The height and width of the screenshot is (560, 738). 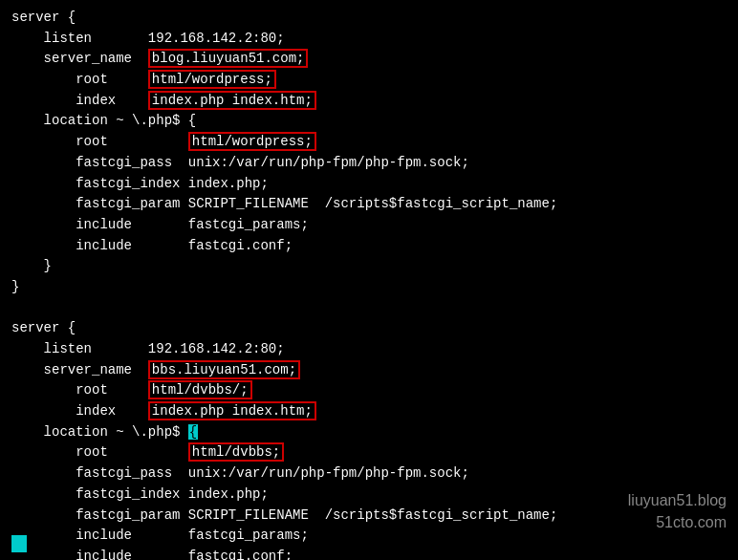 What do you see at coordinates (369, 101) in the screenshot?
I see `code-line-5: index index.php index.htm;` at bounding box center [369, 101].